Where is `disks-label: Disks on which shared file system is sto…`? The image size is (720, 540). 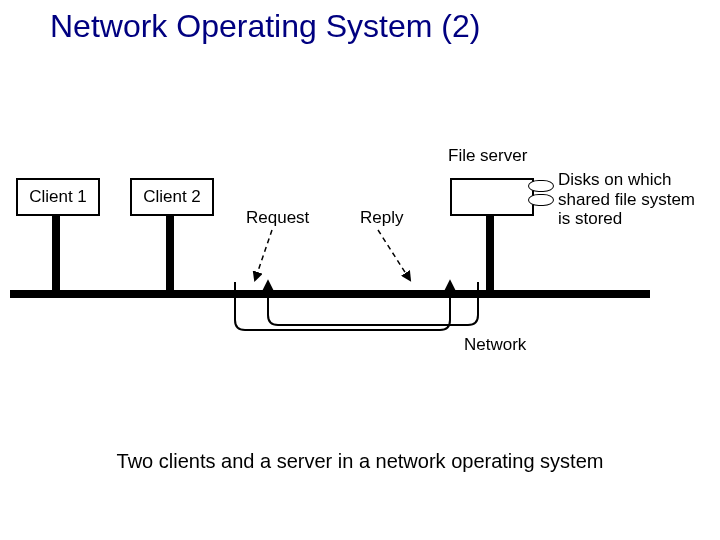
disks-label: Disks on which shared file system is sto… is located at coordinates (626, 200).